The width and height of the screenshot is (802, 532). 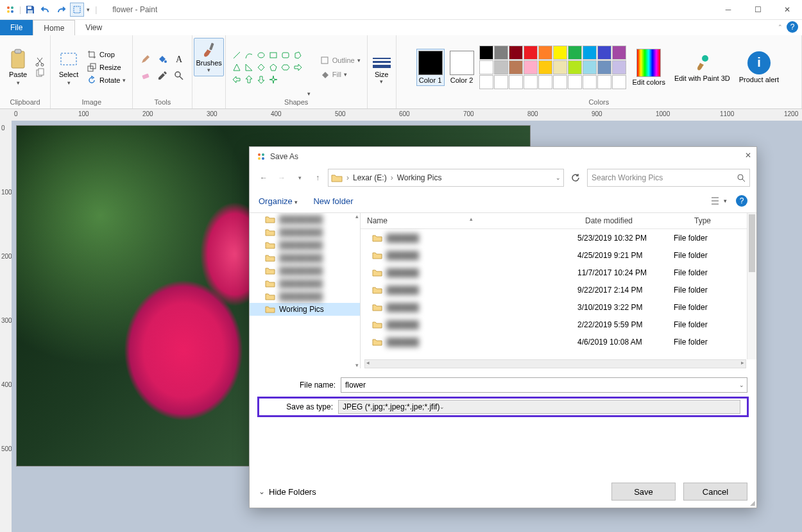 What do you see at coordinates (702, 67) in the screenshot?
I see `paint3d-button: Edit with Paint 3D` at bounding box center [702, 67].